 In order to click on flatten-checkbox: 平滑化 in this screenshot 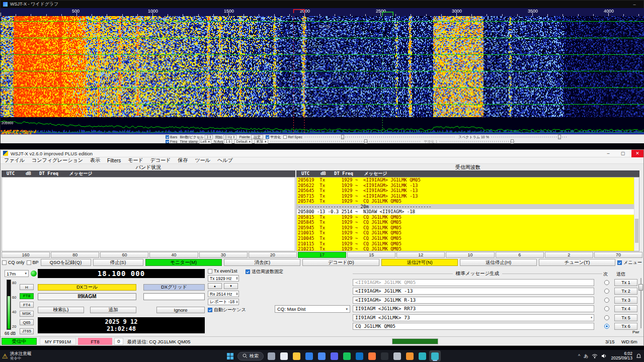, I will do `click(273, 137)`.